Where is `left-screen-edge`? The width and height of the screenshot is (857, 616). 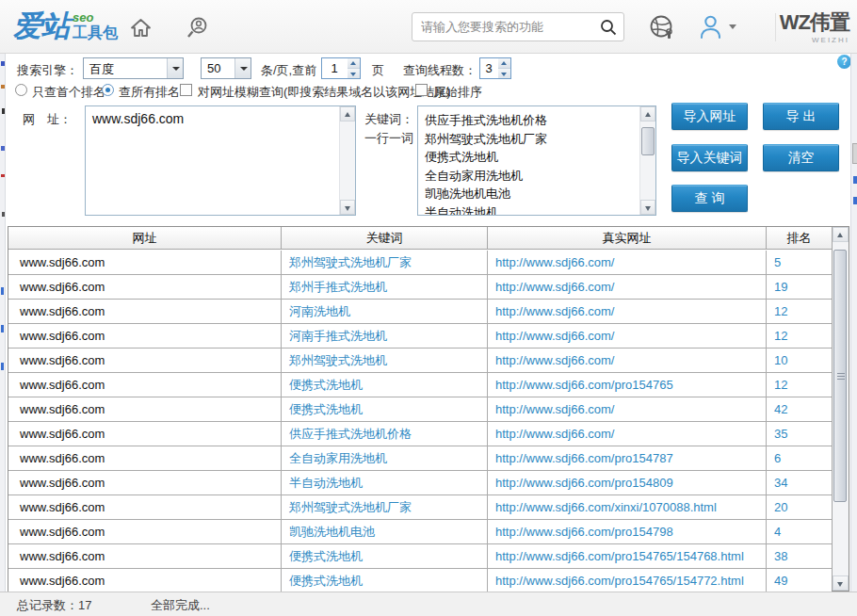
left-screen-edge is located at coordinates (3, 322).